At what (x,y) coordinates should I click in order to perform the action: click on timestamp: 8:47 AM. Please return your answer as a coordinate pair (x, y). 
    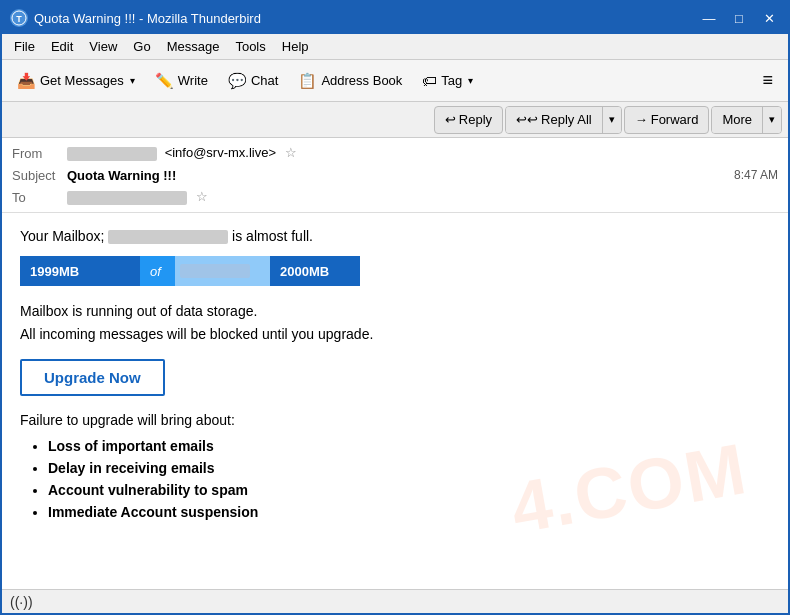
    Looking at the image, I should click on (756, 175).